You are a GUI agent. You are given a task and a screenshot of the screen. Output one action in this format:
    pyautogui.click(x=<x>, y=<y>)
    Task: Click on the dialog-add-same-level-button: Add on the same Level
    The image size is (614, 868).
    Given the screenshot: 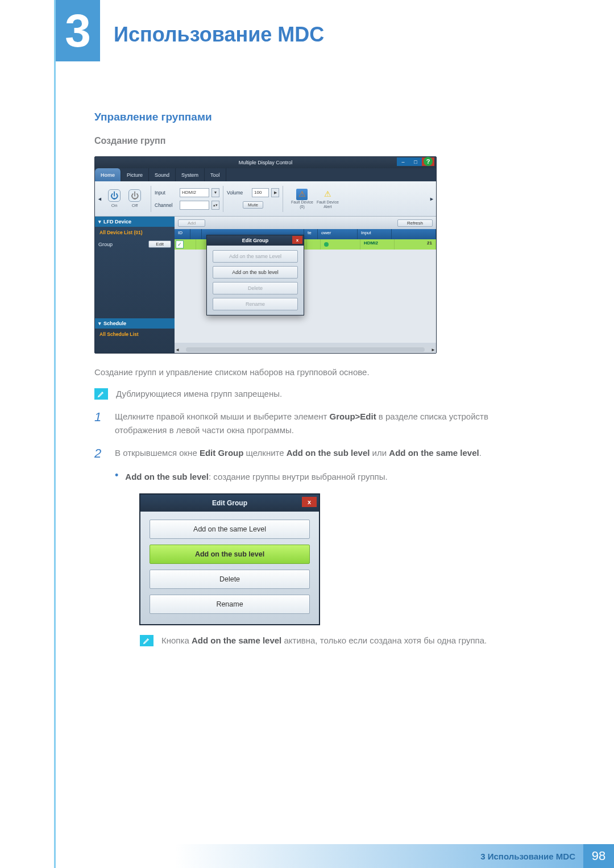 What is the action you would take?
    pyautogui.click(x=230, y=529)
    